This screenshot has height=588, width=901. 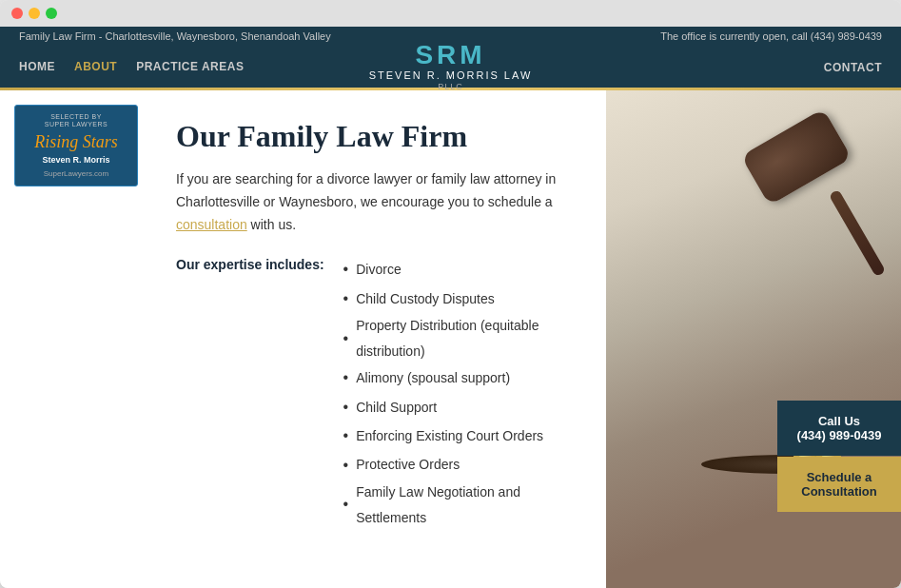 What do you see at coordinates (17, 13) in the screenshot?
I see `close-button` at bounding box center [17, 13].